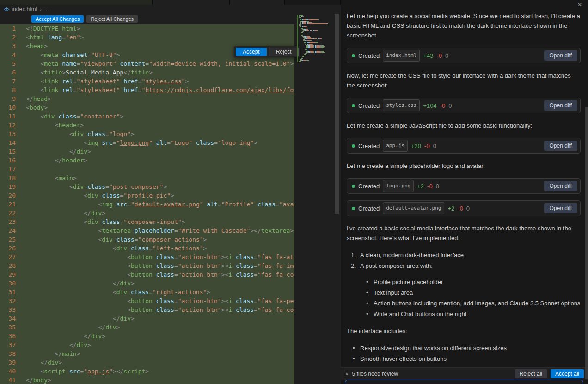 The width and height of the screenshot is (588, 384). Describe the element at coordinates (147, 336) in the screenshot. I see `code-line: 36 </div>` at that location.